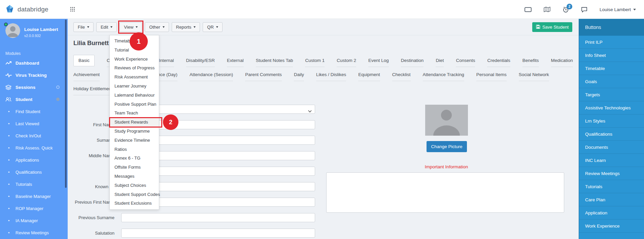  What do you see at coordinates (34, 220) in the screenshot?
I see `sidebar-subitem-ia-manager: •IA Manager` at bounding box center [34, 220].